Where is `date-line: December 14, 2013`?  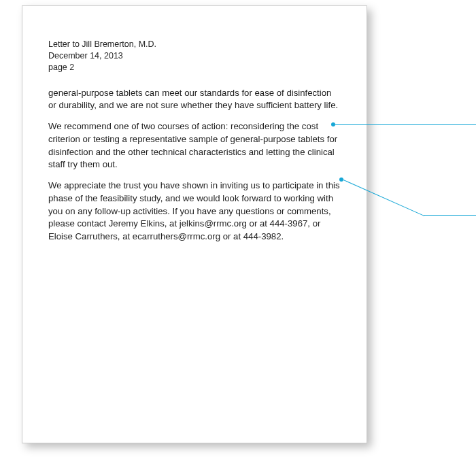
date-line: December 14, 2013 is located at coordinates (194, 56).